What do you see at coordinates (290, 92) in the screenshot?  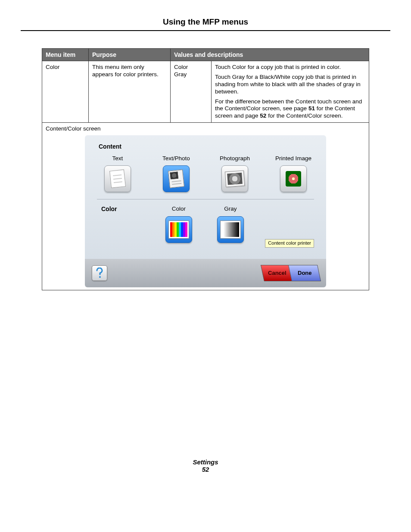 I see `cell-desc: Touch Color for a copy job that is print…` at bounding box center [290, 92].